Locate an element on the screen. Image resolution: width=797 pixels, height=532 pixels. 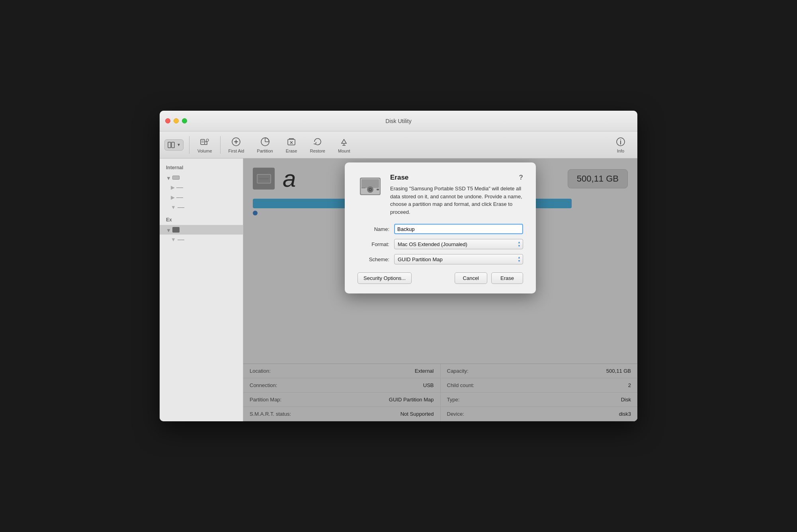
format-select-wrapper: Mac OS Extended (Journaled) Mac OS Exten… is located at coordinates (459, 244).